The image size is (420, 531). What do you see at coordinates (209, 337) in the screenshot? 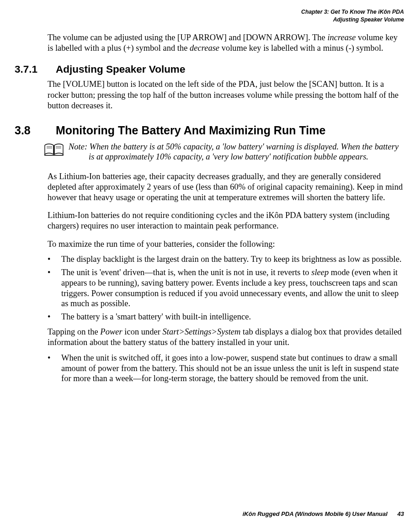
I see `power-paragraph: Tapping on the Power icon under Start>Se…` at bounding box center [209, 337].